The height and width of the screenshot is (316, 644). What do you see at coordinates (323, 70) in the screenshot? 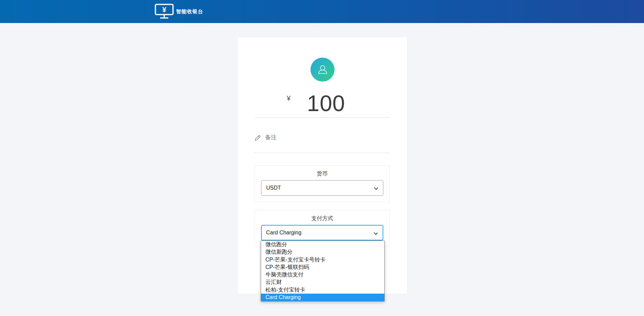
I see `user-icon` at bounding box center [323, 70].